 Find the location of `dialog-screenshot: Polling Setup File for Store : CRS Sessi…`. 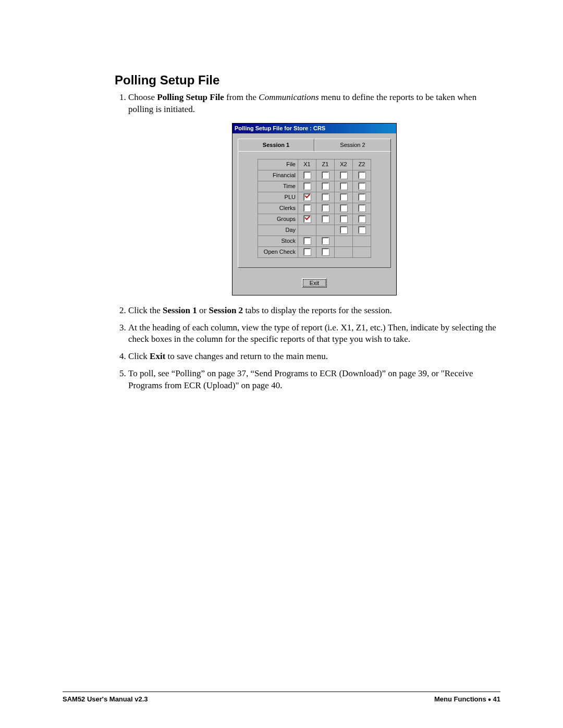

dialog-screenshot: Polling Setup File for Store : CRS Sessi… is located at coordinates (314, 209).